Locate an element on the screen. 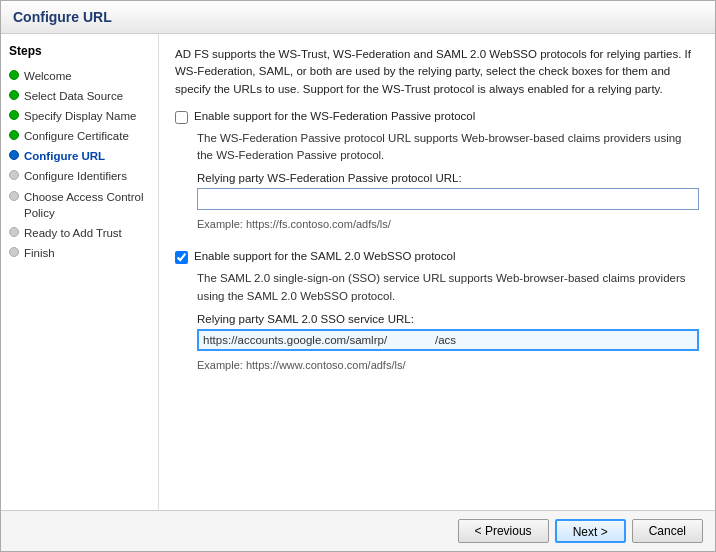 This screenshot has height=552, width=716. dot-icon-select-data-source is located at coordinates (14, 95).